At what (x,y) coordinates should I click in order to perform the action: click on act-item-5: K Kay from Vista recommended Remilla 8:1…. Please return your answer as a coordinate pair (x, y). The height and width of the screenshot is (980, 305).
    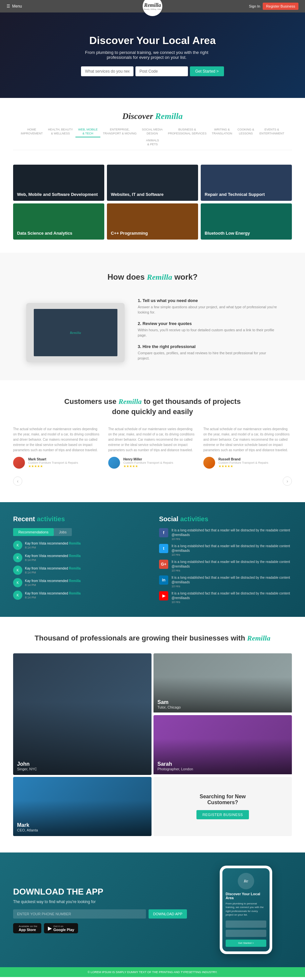
    Looking at the image, I should click on (80, 595).